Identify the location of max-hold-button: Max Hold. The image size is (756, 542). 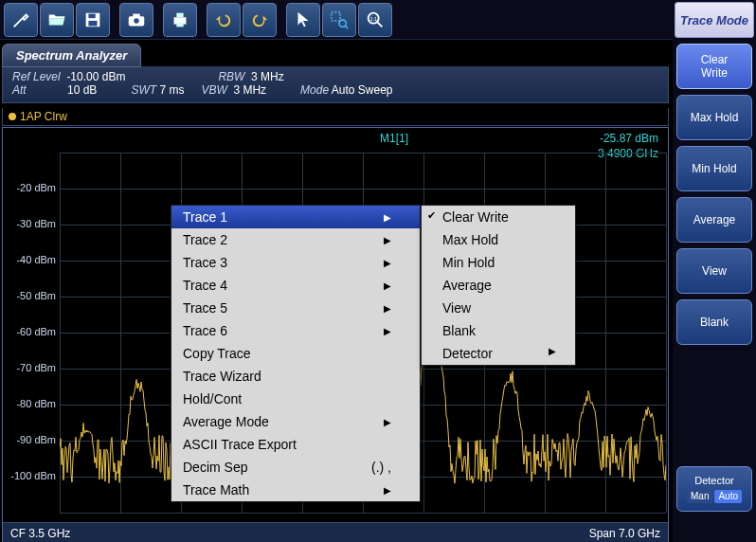
(714, 117).